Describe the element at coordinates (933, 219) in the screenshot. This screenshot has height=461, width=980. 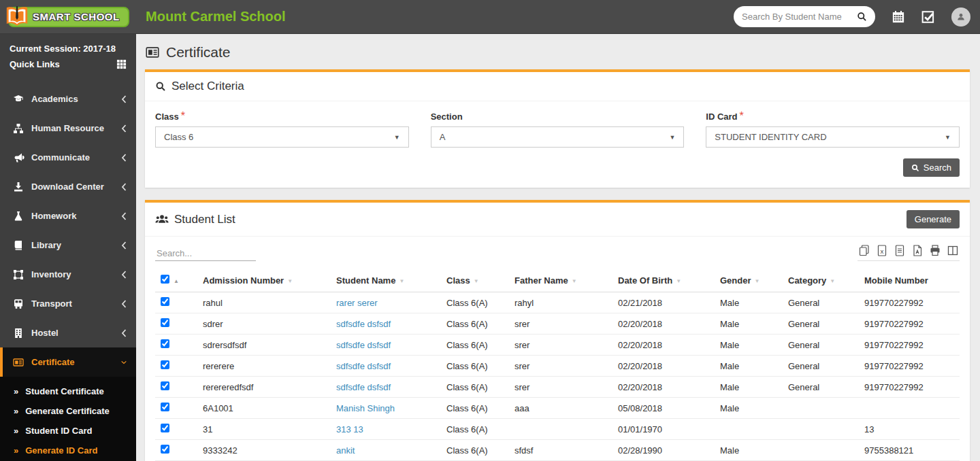
I see `generate-button: Generate` at that location.